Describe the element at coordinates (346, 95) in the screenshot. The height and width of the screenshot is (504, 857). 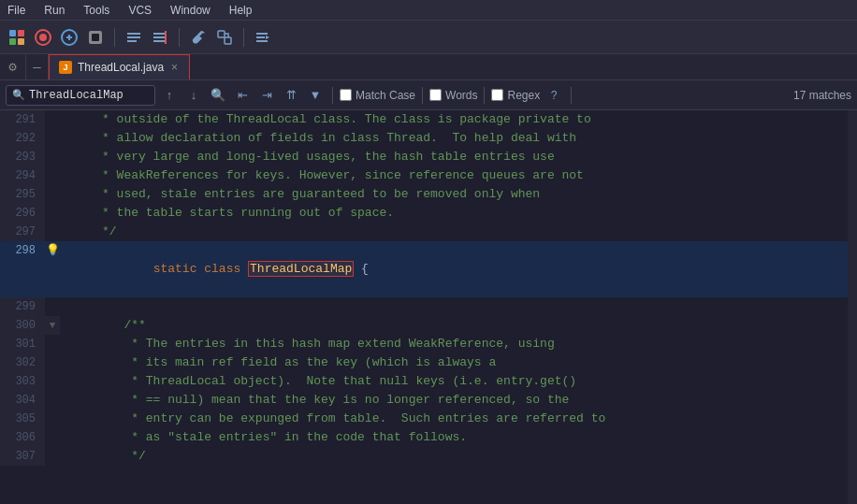
I see `match-case-checkbox` at that location.